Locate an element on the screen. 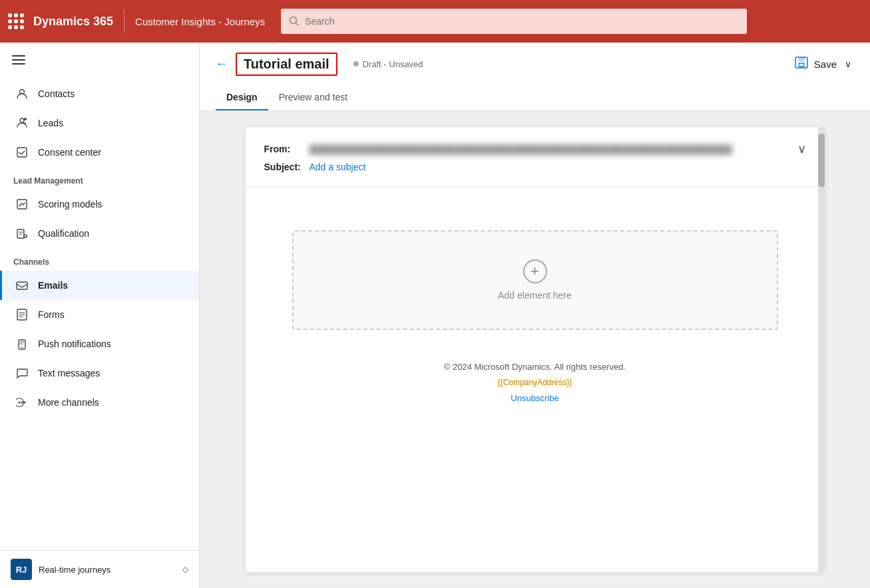 The height and width of the screenshot is (588, 870). draft-dot is located at coordinates (356, 64).